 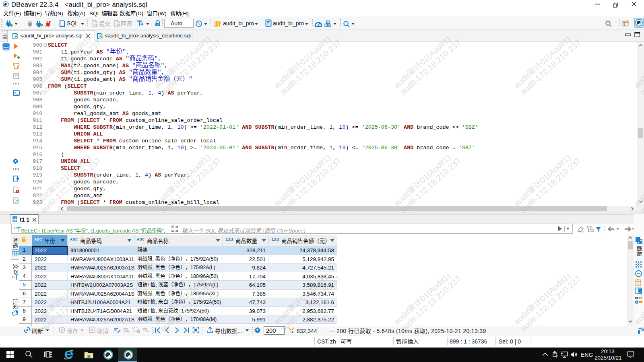 What do you see at coordinates (17, 201) in the screenshot?
I see `svg-text: (x)` at bounding box center [17, 201].